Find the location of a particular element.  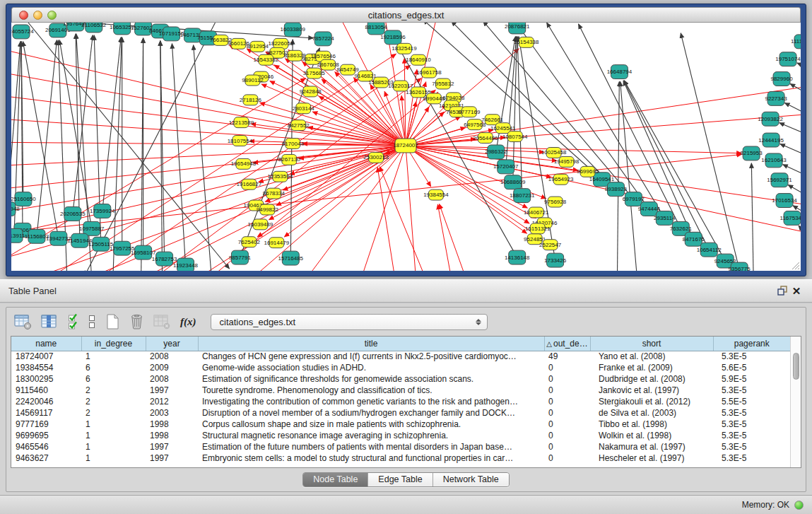

node-label: 19751074 is located at coordinates (788, 59).